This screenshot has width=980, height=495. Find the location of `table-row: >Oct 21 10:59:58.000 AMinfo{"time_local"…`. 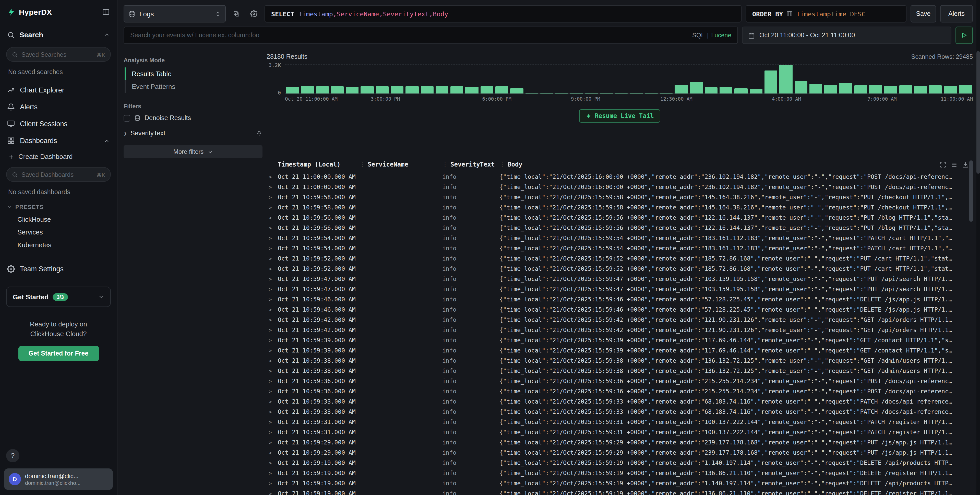

table-row: >Oct 21 10:59:58.000 AMinfo{"time_local"… is located at coordinates (618, 197).